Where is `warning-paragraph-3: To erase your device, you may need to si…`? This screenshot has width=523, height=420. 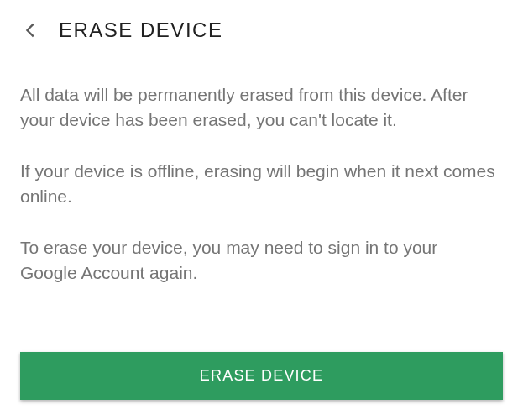 warning-paragraph-3: To erase your device, you may need to si… is located at coordinates (259, 260).